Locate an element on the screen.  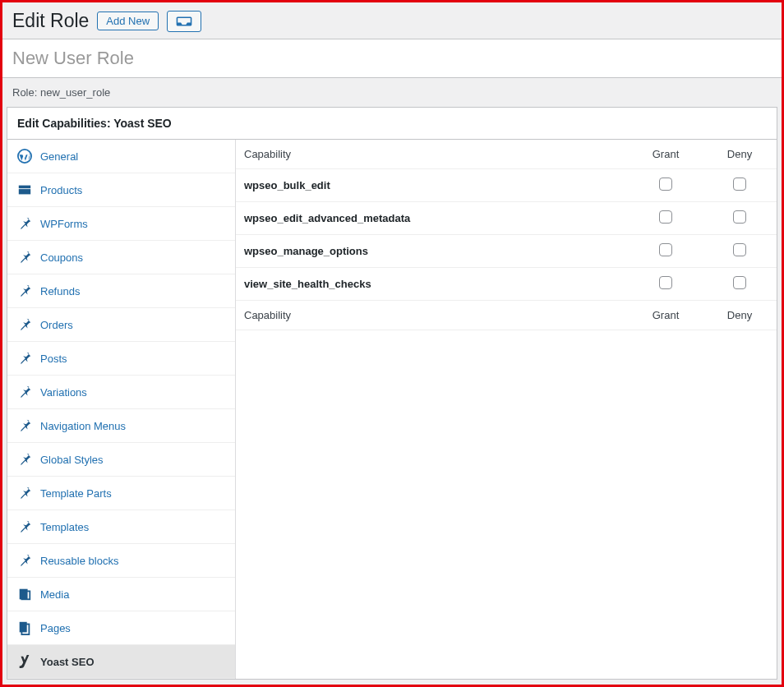
sidebar-item-label: Template Parts is located at coordinates (76, 493).